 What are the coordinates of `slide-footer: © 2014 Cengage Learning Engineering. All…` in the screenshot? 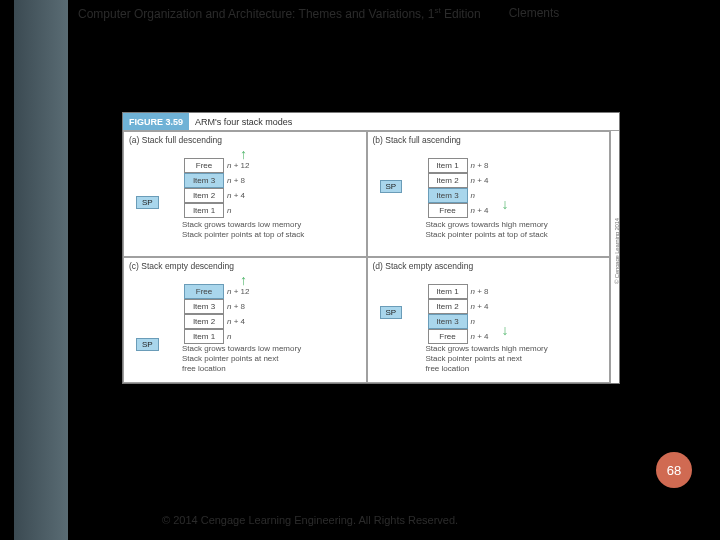 It's located at (310, 520).